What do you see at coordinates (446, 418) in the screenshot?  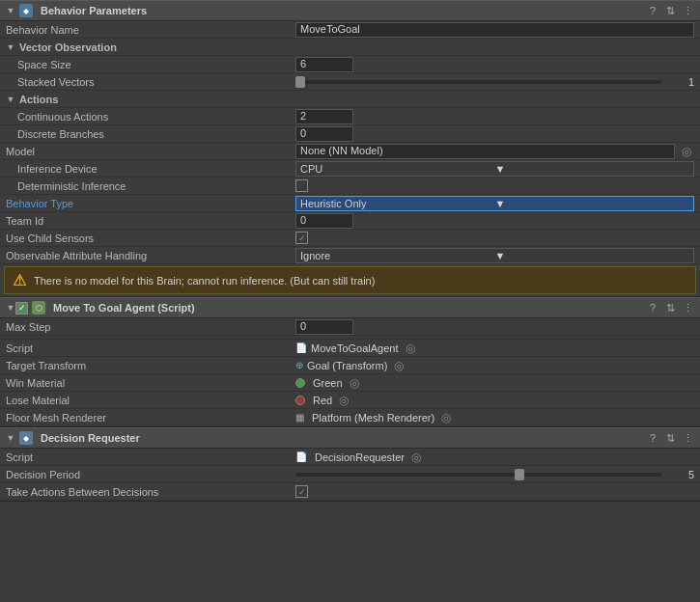 I see `floor-mesh-target-icon: ◎` at bounding box center [446, 418].